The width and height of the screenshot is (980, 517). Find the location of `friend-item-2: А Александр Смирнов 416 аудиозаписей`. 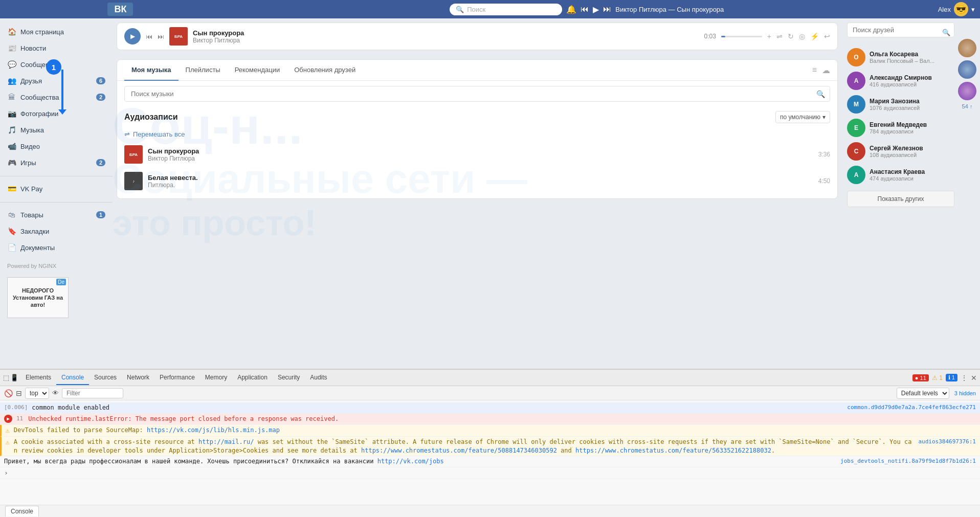

friend-item-2: А Александр Смирнов 416 аудиозаписей is located at coordinates (901, 81).